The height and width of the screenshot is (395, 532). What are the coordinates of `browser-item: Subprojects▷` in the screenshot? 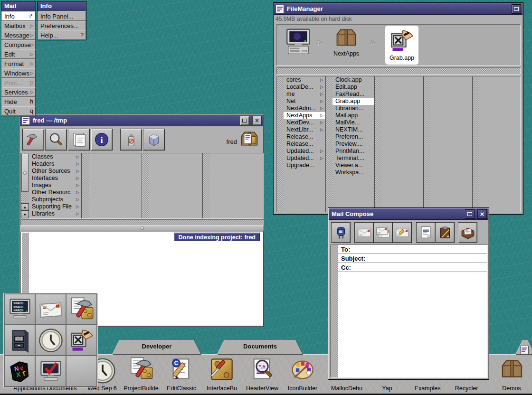 It's located at (55, 199).